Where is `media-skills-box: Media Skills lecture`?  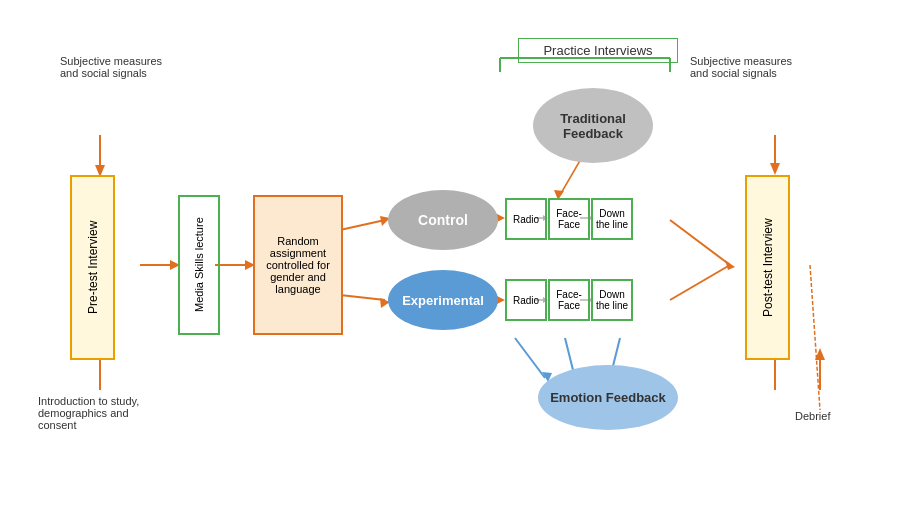
media-skills-box: Media Skills lecture is located at coordinates (199, 265).